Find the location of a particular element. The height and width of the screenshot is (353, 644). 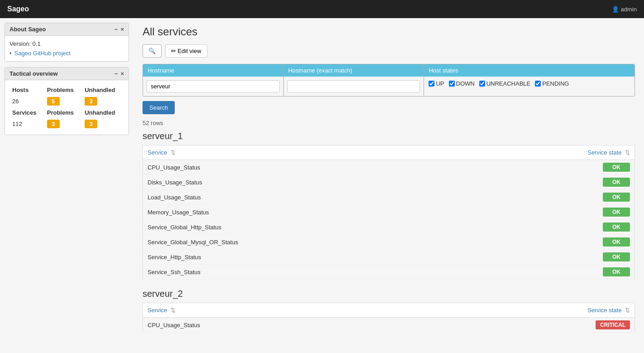

tactical-close-icon: × is located at coordinates (122, 73).